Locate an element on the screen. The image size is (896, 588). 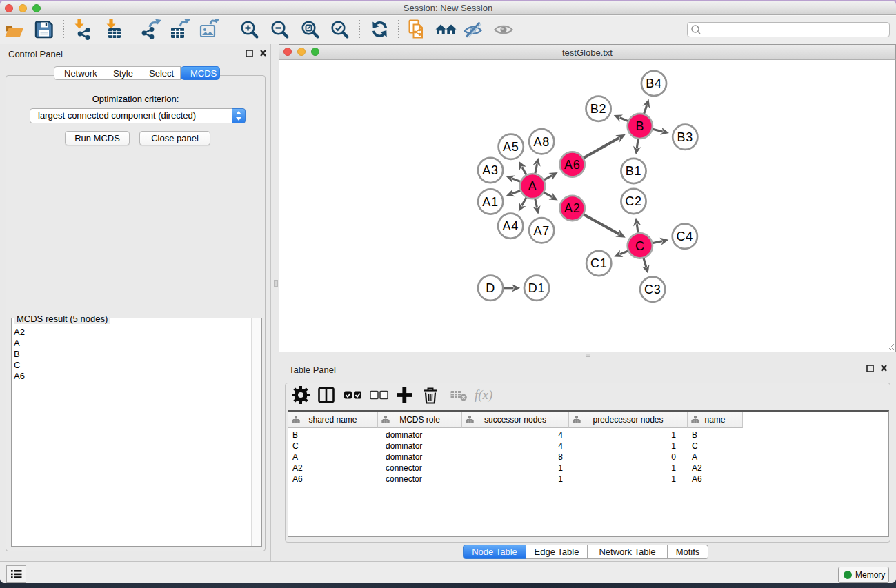
svg-text: B3 is located at coordinates (685, 137).